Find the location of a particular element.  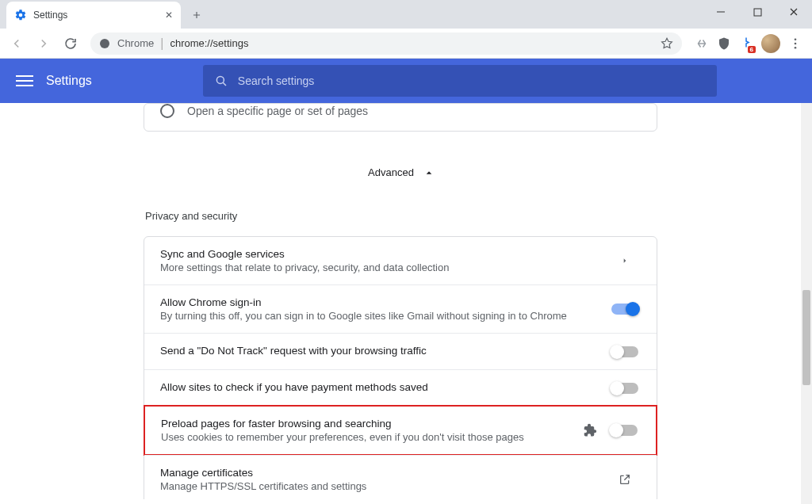

search-icon is located at coordinates (221, 81).